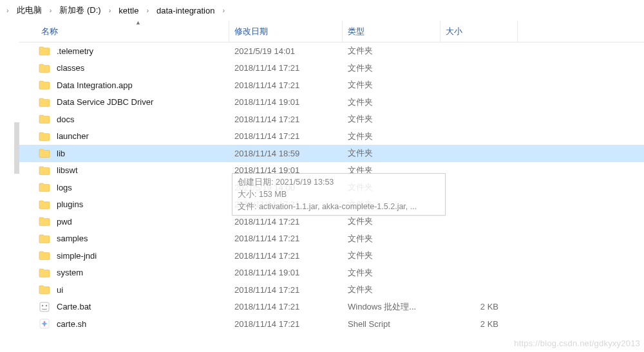  Describe the element at coordinates (124, 239) in the screenshot. I see `cell-name: samples` at that location.